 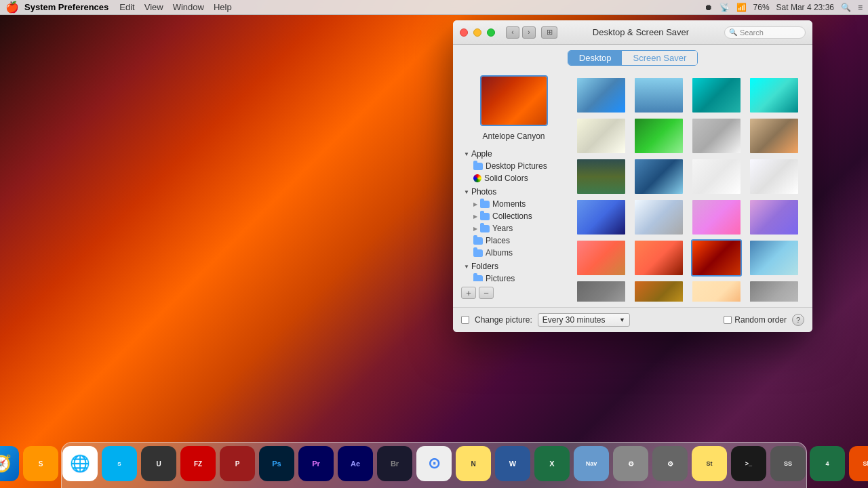 I want to click on menu-edit: Edit, so click(x=127, y=7).